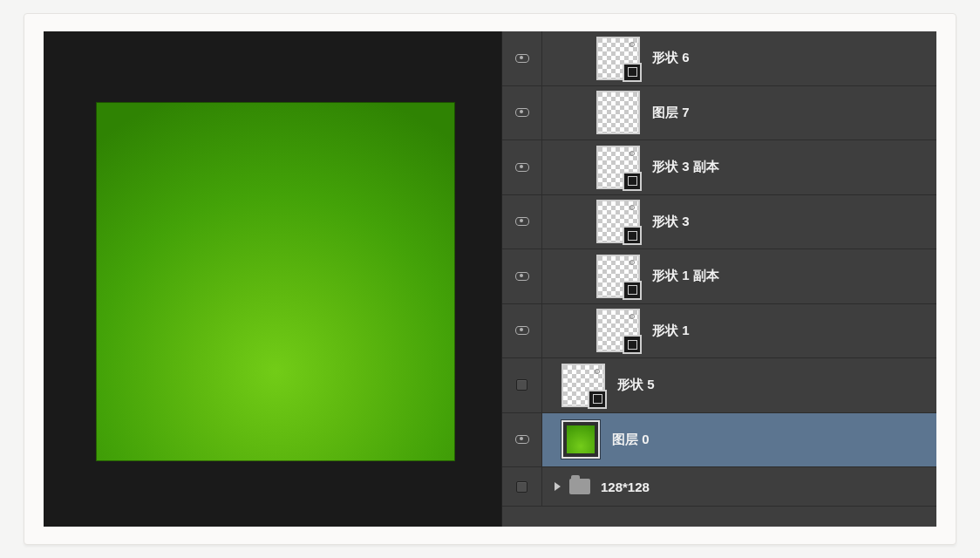 This screenshot has height=558, width=980. What do you see at coordinates (739, 113) in the screenshot?
I see `layer-content: 图层 7` at bounding box center [739, 113].